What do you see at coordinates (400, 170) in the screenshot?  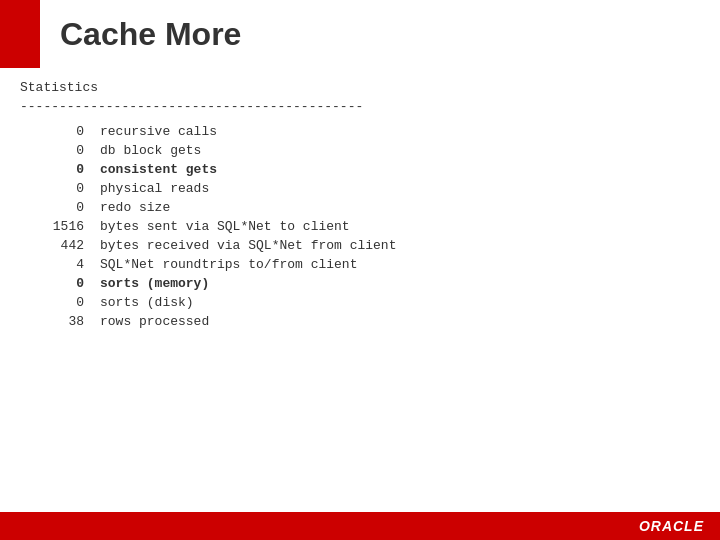 I see `stat-description: consistent gets` at bounding box center [400, 170].